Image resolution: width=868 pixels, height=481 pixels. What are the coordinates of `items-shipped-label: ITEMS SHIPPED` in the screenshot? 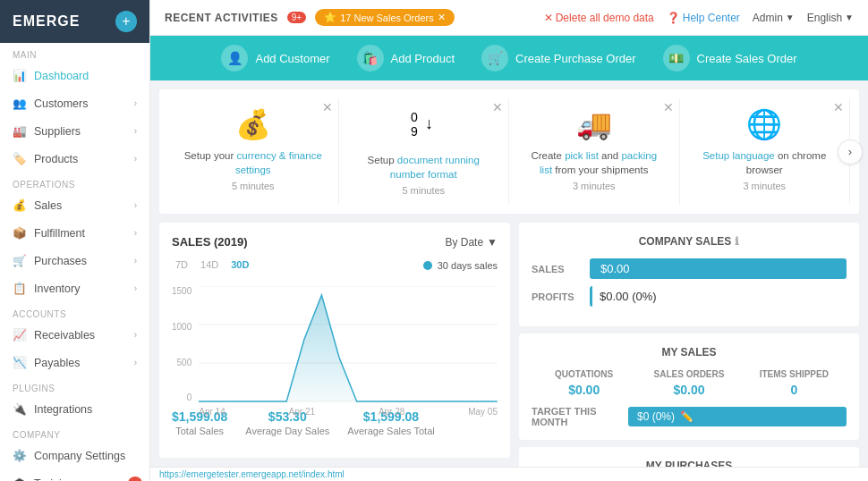 It's located at (795, 374).